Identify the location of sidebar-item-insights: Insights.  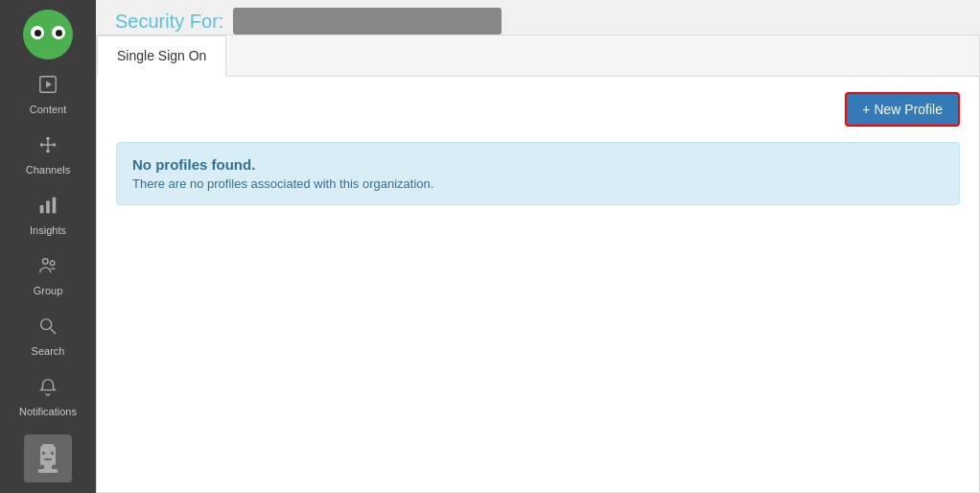
(48, 215).